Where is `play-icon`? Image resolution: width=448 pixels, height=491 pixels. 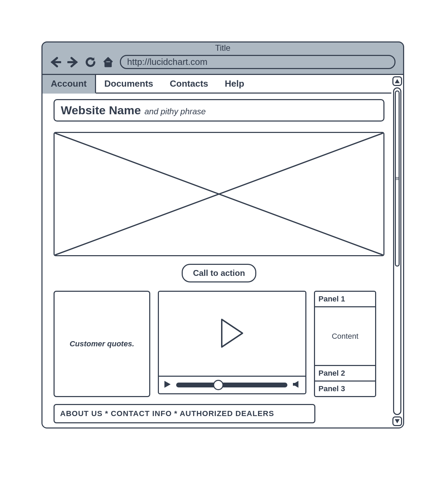 play-icon is located at coordinates (232, 334).